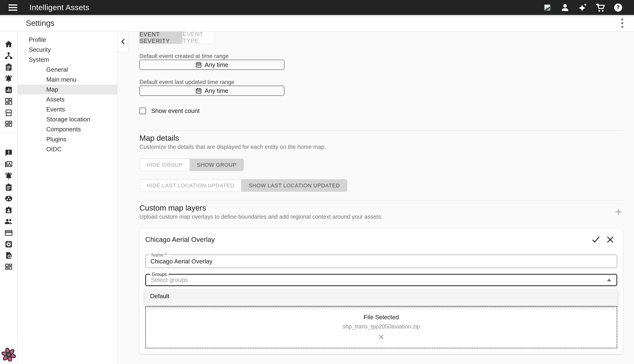 The image size is (634, 364). What do you see at coordinates (68, 149) in the screenshot?
I see `nav-item-oidc: OIDC` at bounding box center [68, 149].